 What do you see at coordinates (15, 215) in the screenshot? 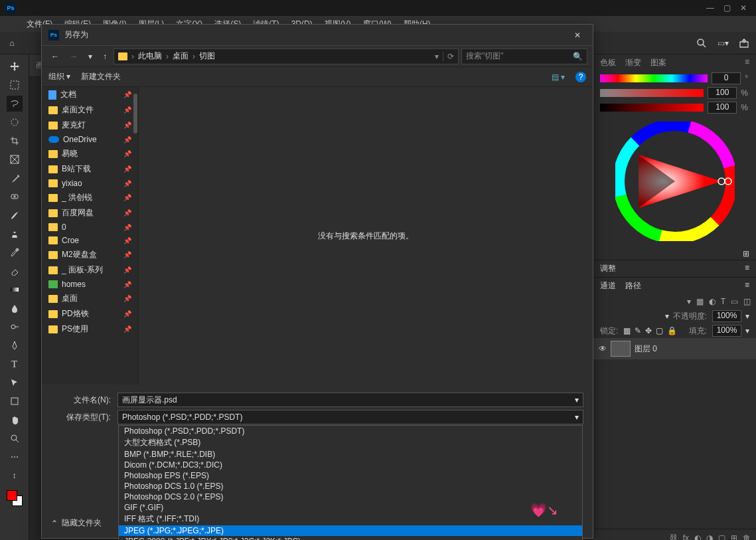
I see `brush-tool` at bounding box center [15, 215].